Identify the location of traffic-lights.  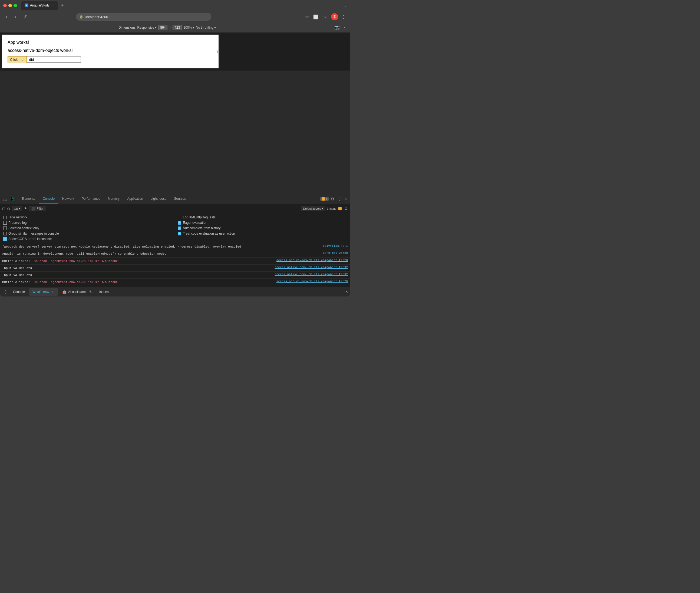
(10, 5).